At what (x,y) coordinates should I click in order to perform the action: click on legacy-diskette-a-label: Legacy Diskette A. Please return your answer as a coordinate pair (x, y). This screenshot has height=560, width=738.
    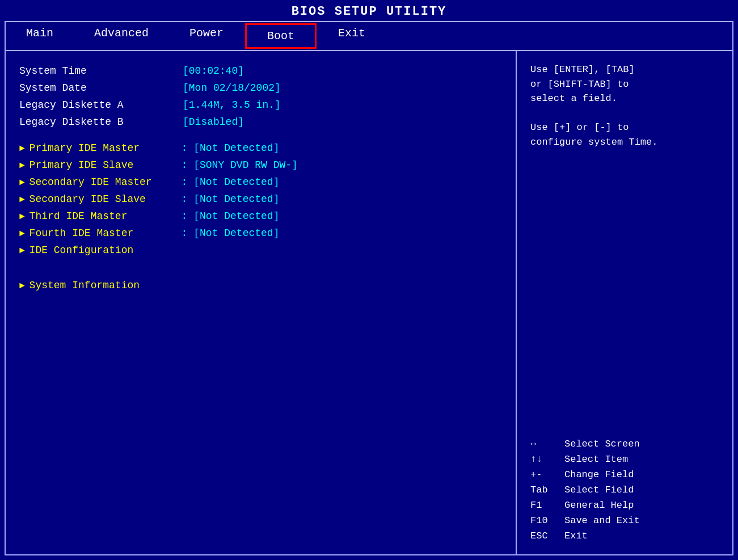
    Looking at the image, I should click on (99, 105).